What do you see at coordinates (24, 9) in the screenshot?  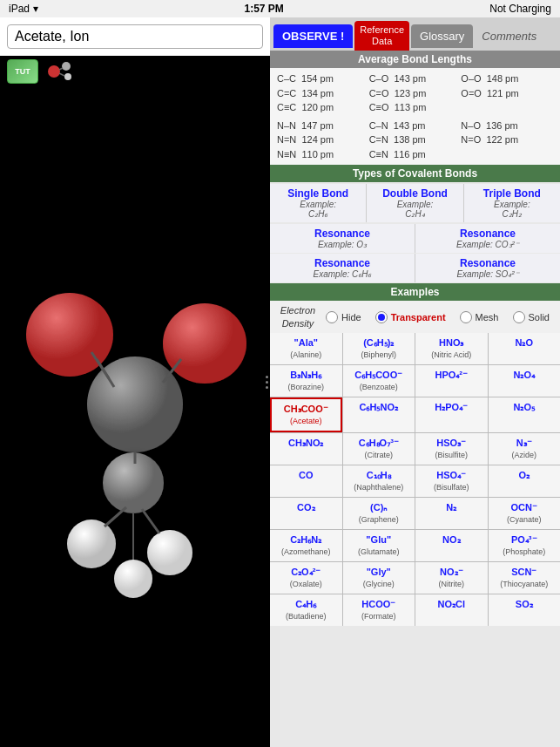 I see `status-left: iPad ▾` at bounding box center [24, 9].